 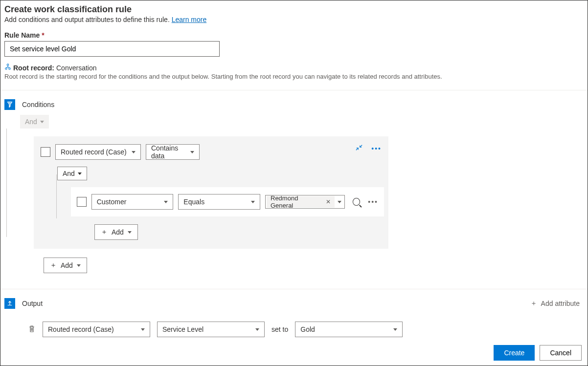 What do you see at coordinates (68, 173) in the screenshot?
I see `inner-and-label: And` at bounding box center [68, 173].